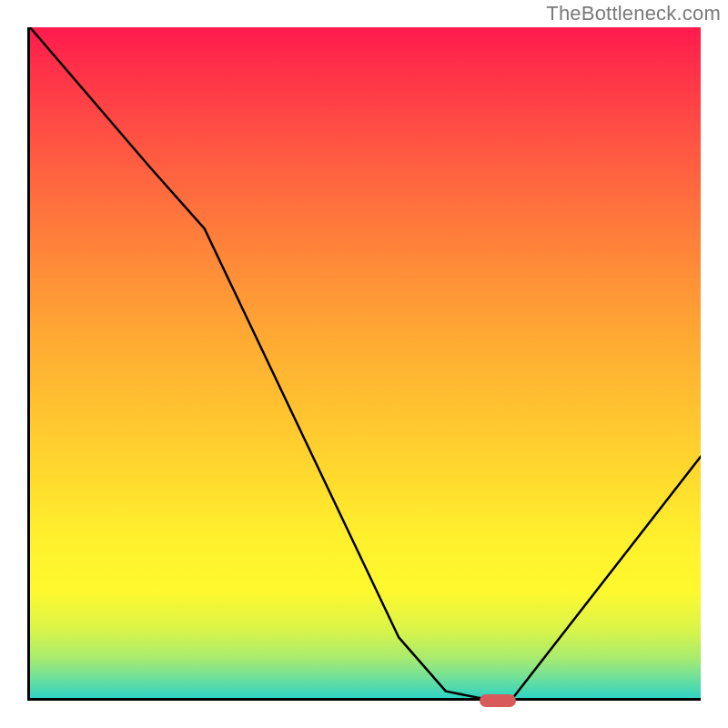  I want to click on optimum-marker, so click(498, 701).